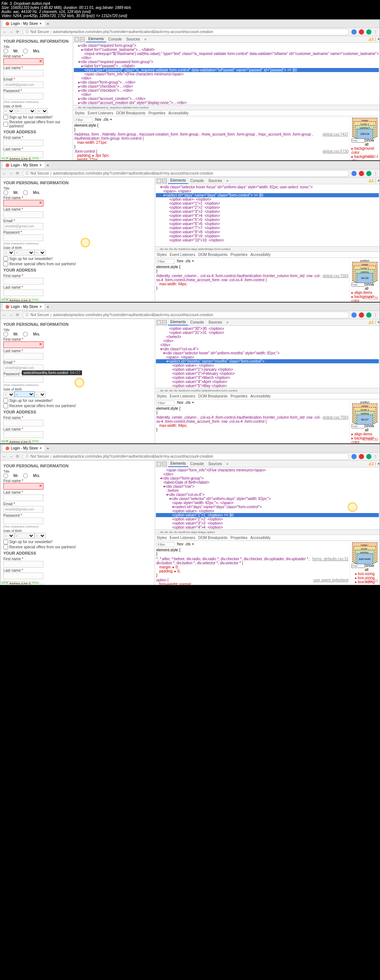 The height and width of the screenshot is (980, 380). What do you see at coordinates (18, 173) in the screenshot?
I see `reload-icon: ⟳` at bounding box center [18, 173].